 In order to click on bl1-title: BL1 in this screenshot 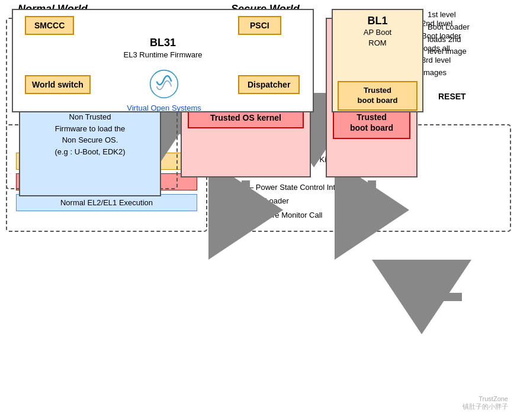, I will do `click(378, 21)`.